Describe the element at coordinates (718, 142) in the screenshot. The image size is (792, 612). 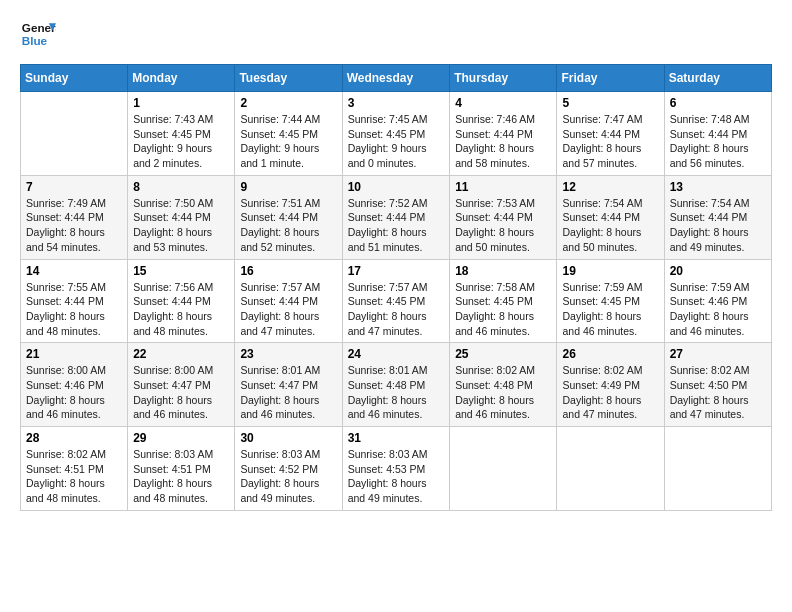
I see `day-info: Sunrise: 7:48 AM Sunset: 4:44 PM Dayligh…` at that location.